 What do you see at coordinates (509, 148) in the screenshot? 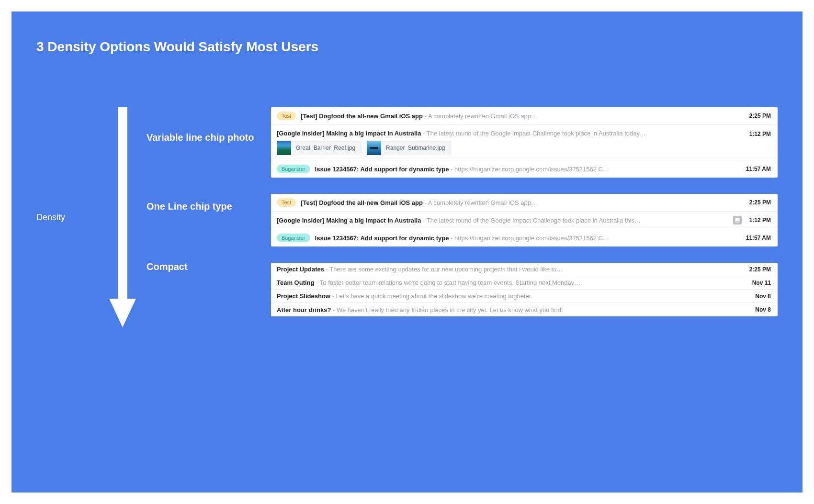
I see `attachments: Great_Barrier_Reef.jpg Ranger_Submarine.…` at bounding box center [509, 148].